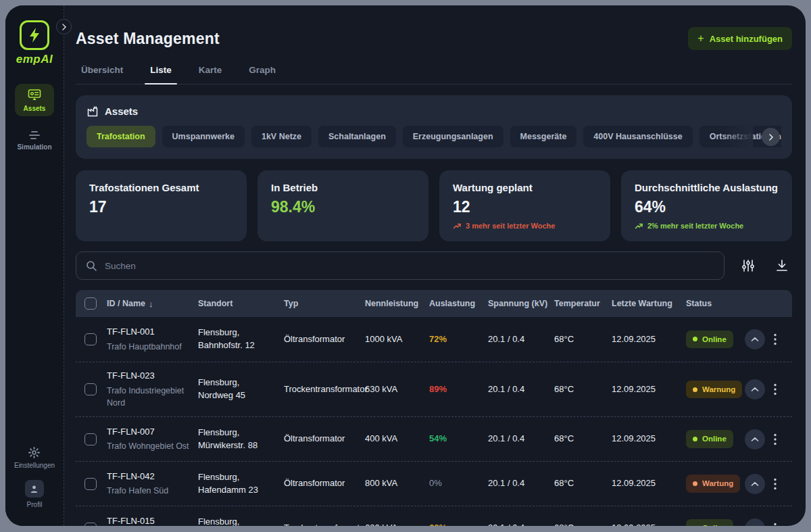 Image resolution: width=811 pixels, height=532 pixels. Describe the element at coordinates (458, 304) in the screenshot. I see `column-header: Auslastung` at that location.